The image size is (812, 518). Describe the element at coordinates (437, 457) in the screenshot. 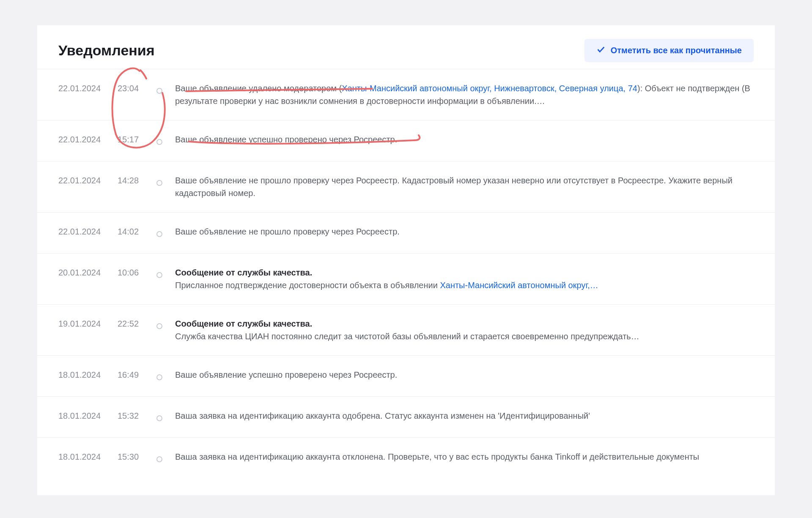

I see `notification-text-prefix: Ваша заявка на идентификацию аккаунта от…` at that location.